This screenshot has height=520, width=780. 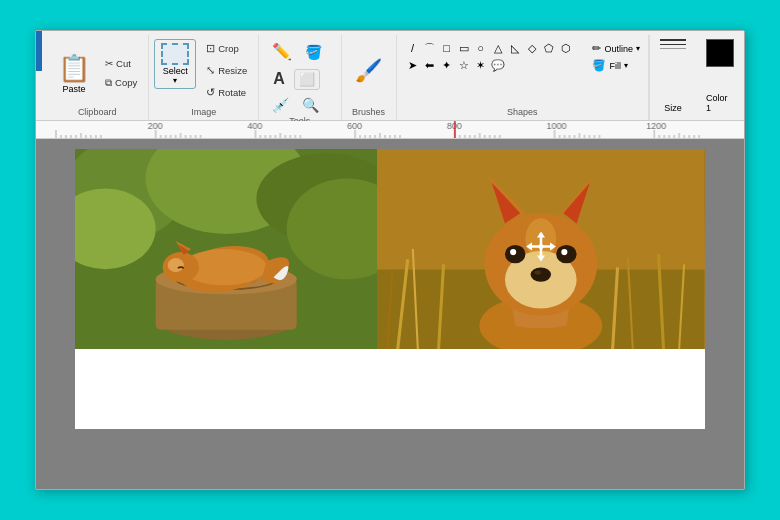 What do you see at coordinates (210, 92) in the screenshot?
I see `rotate-icon: ↺` at bounding box center [210, 92].